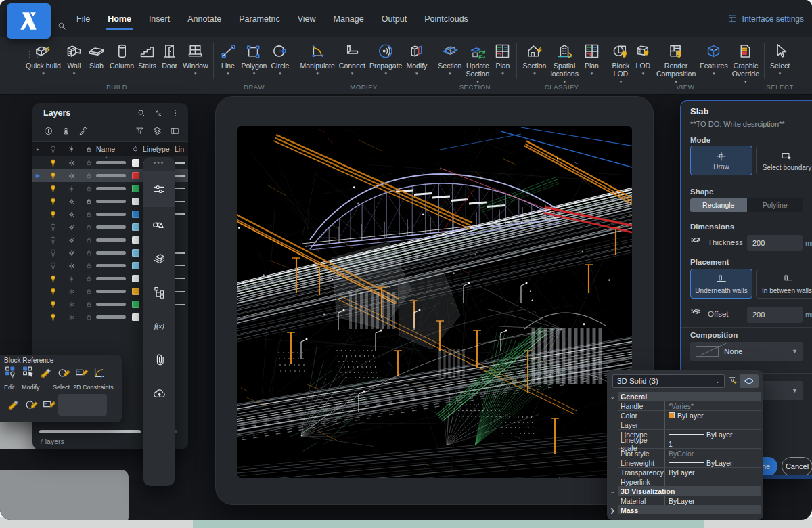 The height and width of the screenshot is (528, 812). Describe the element at coordinates (719, 205) in the screenshot. I see `shape-rectangle-option: Rectangle` at that location.